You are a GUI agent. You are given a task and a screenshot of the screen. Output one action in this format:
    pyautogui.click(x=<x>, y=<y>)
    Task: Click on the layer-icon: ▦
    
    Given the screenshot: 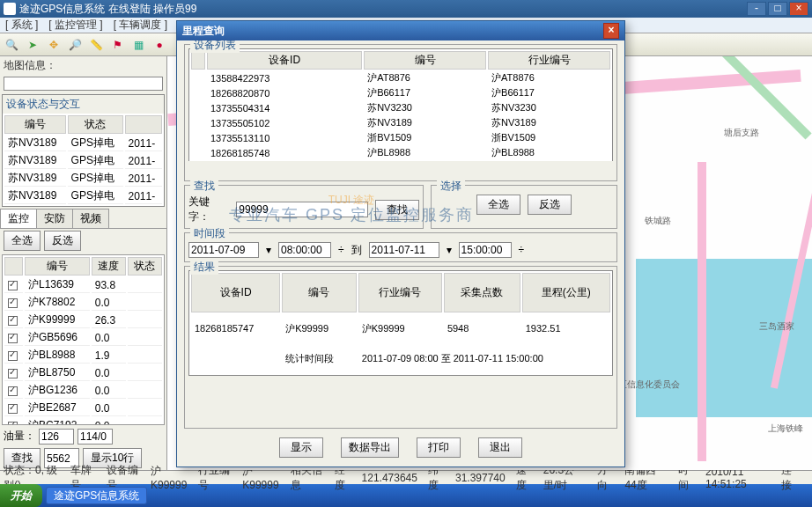 What is the action you would take?
    pyautogui.click(x=138, y=45)
    